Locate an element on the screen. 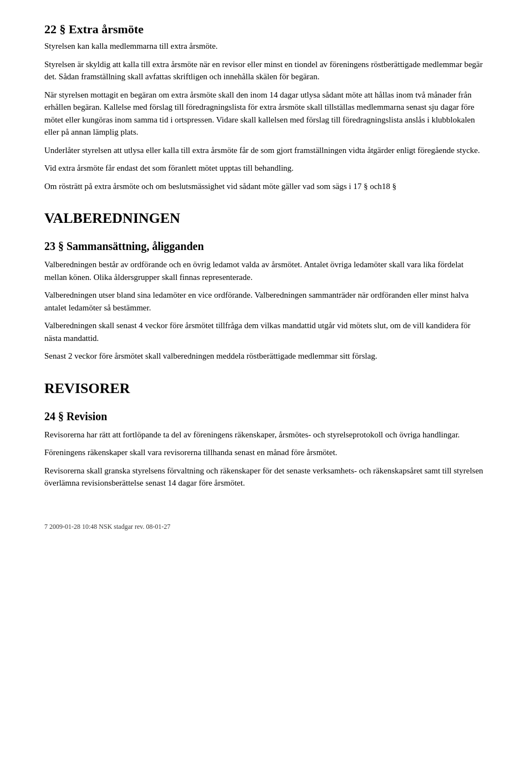 The image size is (532, 770). section-23-heading: 23 § Sammansättning, åligganden is located at coordinates (266, 246).